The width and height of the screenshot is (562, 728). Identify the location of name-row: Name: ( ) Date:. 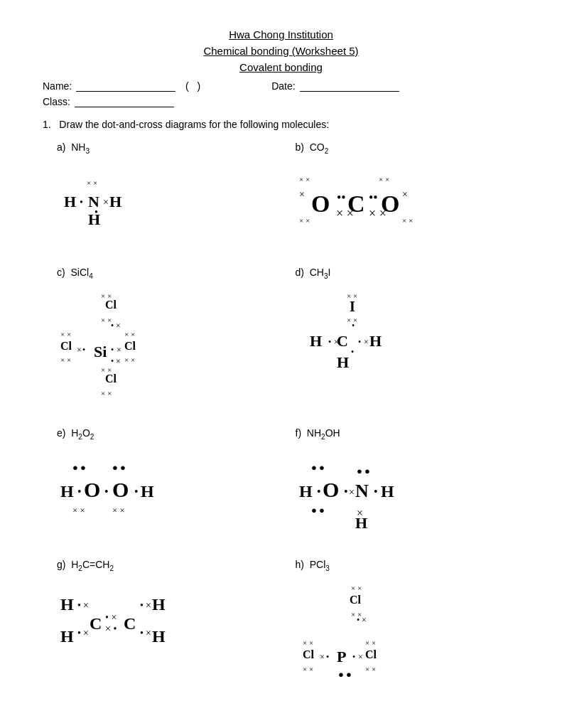
(281, 86).